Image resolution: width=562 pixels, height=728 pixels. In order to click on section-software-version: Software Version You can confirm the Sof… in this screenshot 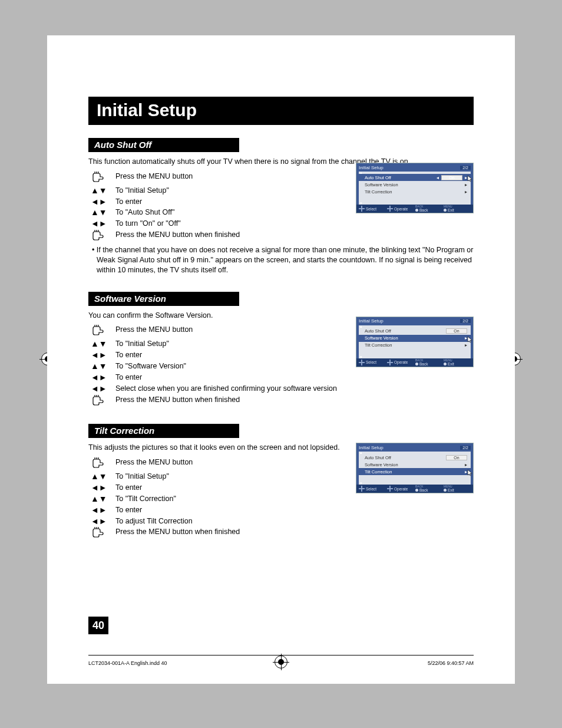, I will do `click(281, 350)`.